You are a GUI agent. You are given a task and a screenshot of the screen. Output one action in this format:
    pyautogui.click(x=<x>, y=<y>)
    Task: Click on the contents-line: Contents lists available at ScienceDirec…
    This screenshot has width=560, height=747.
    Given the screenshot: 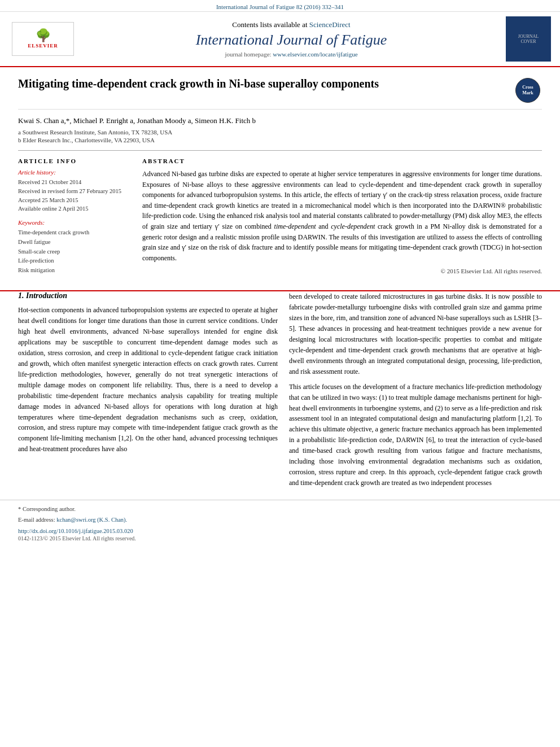 What is the action you would take?
    pyautogui.click(x=291, y=25)
    